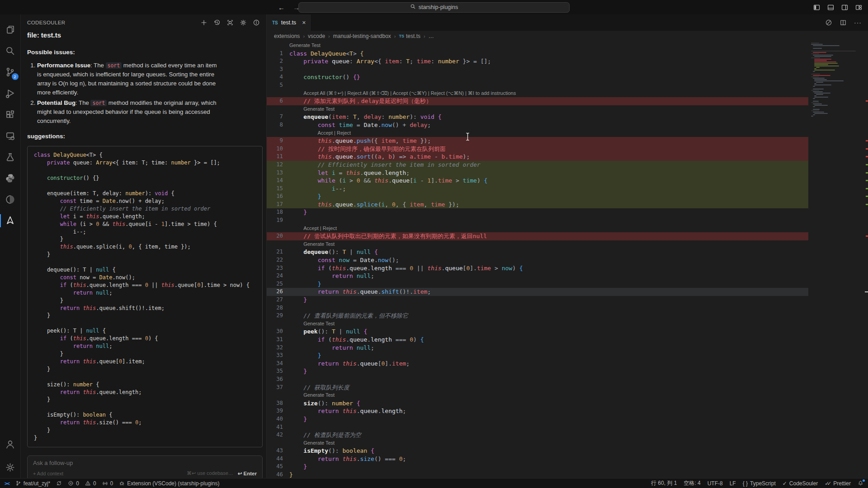 This screenshot has height=488, width=868. I want to click on code-line-30: 30 peek(): T | null {, so click(538, 332).